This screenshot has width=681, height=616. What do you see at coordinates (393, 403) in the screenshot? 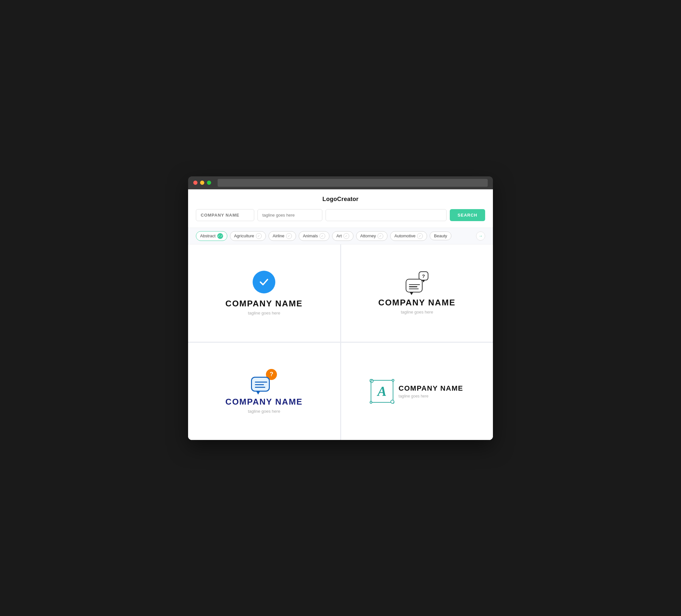
I see `corner-dot-br` at bounding box center [393, 403].